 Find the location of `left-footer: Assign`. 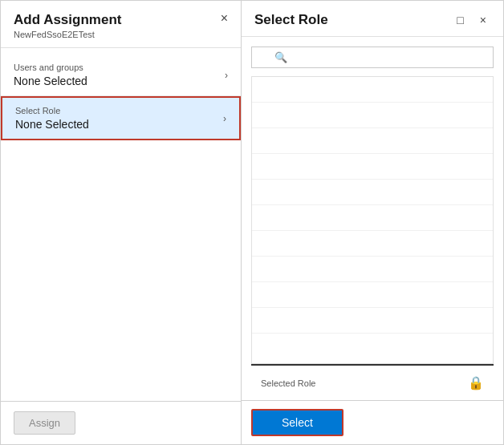

left-footer: Assign is located at coordinates (120, 423).